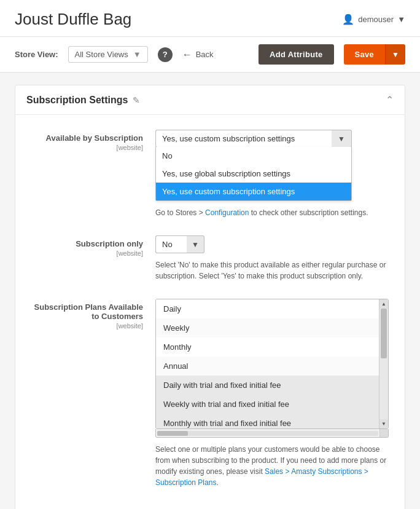 The image size is (420, 509). Describe the element at coordinates (274, 466) in the screenshot. I see `subscription-plans-help: Select one or multiple plans your custom…` at that location.